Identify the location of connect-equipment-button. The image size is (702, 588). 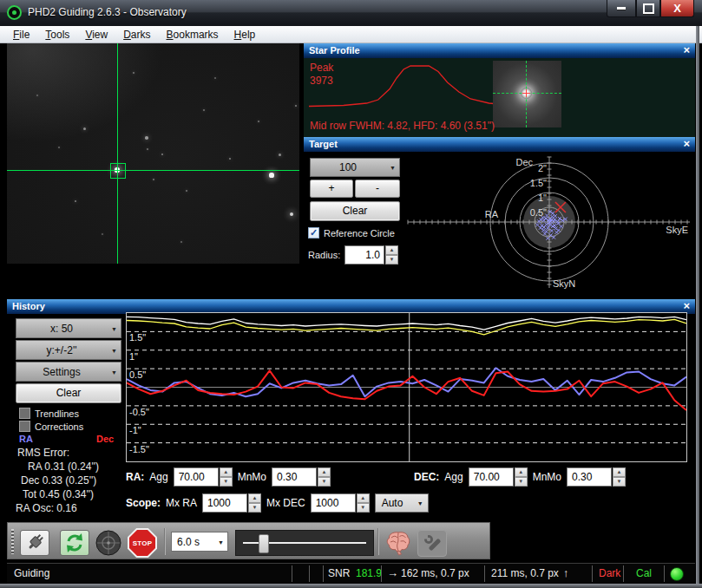
(35, 543).